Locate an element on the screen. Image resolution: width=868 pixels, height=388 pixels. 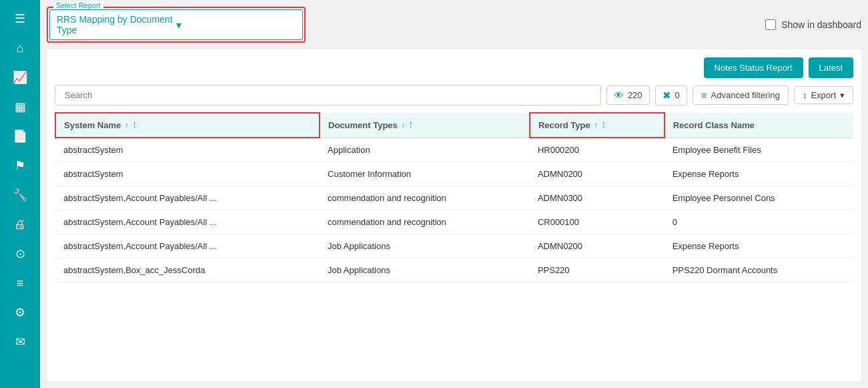
col-record-class-name: Record Class Name is located at coordinates (759, 126).